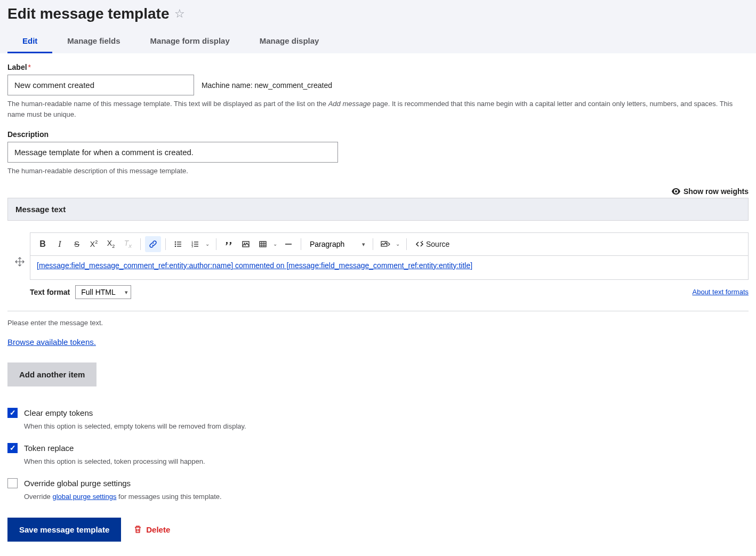  What do you see at coordinates (676, 191) in the screenshot?
I see `eye-icon` at bounding box center [676, 191].